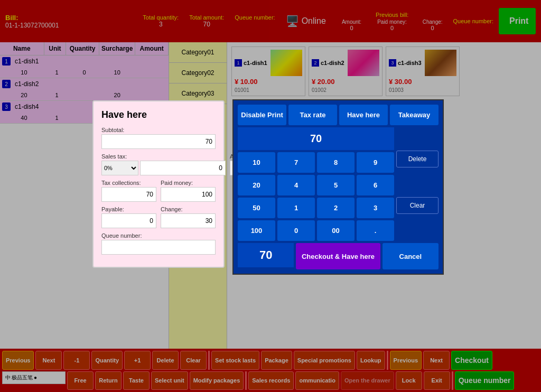  I want to click on queue-number-dialog-input, so click(158, 247).